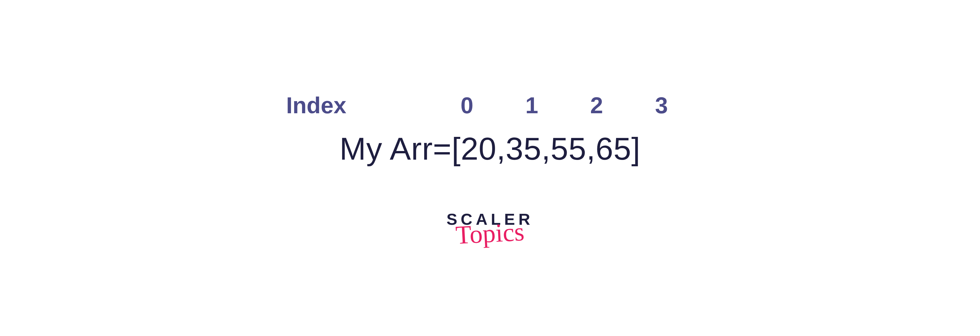 Image resolution: width=980 pixels, height=336 pixels. Describe the element at coordinates (597, 105) in the screenshot. I see `index-2: 2` at that location.